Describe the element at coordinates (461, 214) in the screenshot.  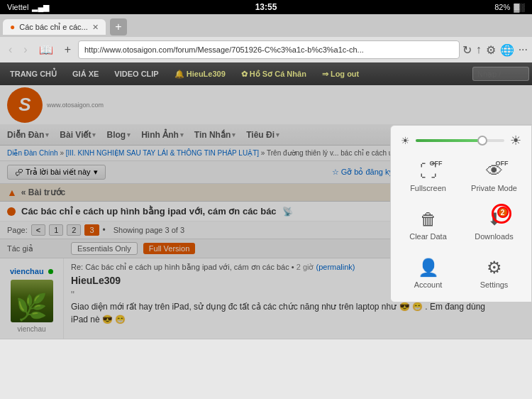
I see `popup-menu: ☀ ☀ ⛶ OFF Fullscreen 👁 OFF` at that location.